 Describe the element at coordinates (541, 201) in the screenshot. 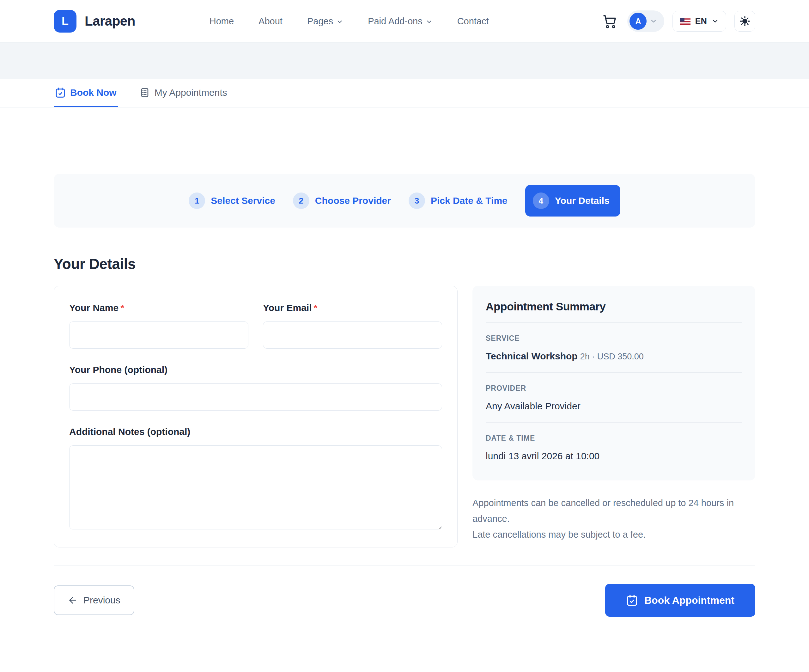

I see `step-number: 4` at that location.